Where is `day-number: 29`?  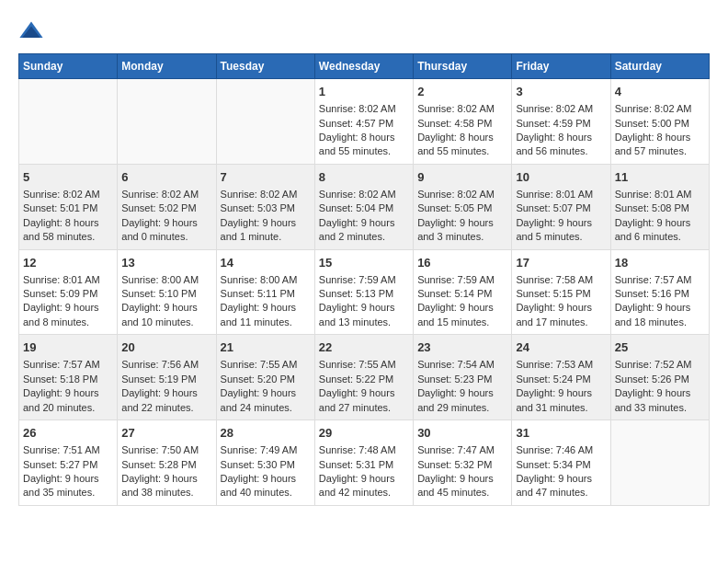
day-number: 29 is located at coordinates (364, 433).